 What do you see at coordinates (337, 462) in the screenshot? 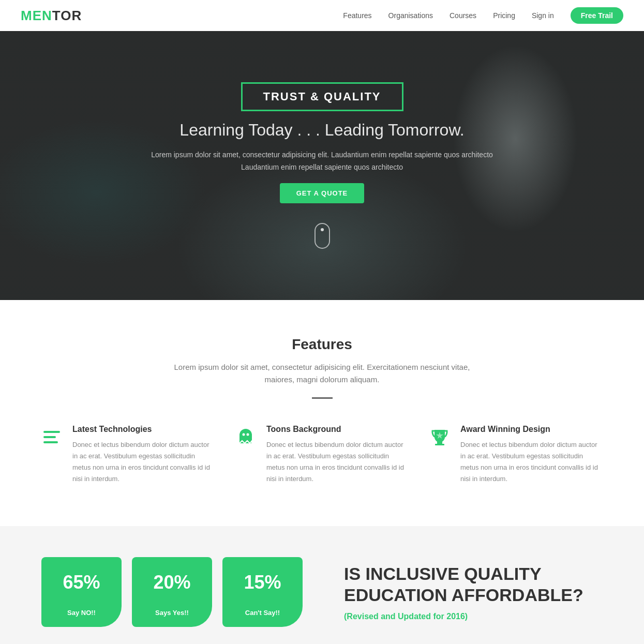
I see `feature-desc-2: Donec et lectus bibendum dolor dictum au…` at bounding box center [337, 462].